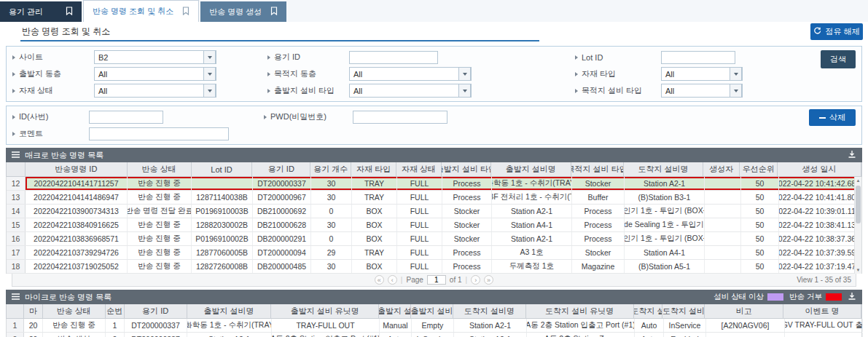 The width and height of the screenshot is (868, 337). What do you see at coordinates (859, 205) in the screenshot?
I see `scrollbar-thumb` at bounding box center [859, 205].